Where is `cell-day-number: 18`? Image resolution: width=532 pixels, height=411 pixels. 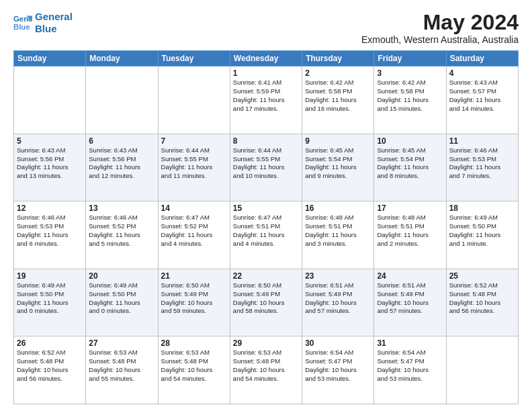 cell-day-number: 18 is located at coordinates (482, 208).